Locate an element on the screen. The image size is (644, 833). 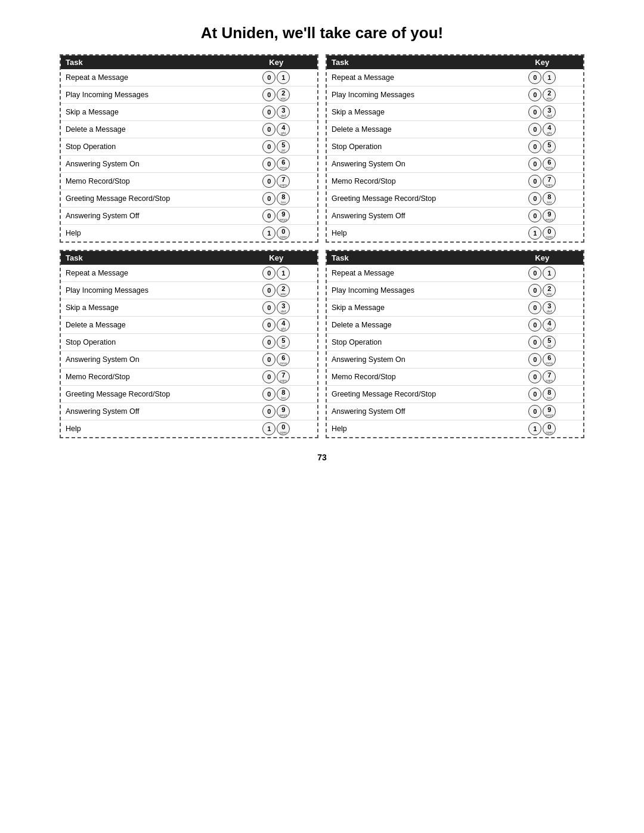
reference-card-3: TaskKeyRepeat a Message01Play Incoming M… is located at coordinates (189, 344).